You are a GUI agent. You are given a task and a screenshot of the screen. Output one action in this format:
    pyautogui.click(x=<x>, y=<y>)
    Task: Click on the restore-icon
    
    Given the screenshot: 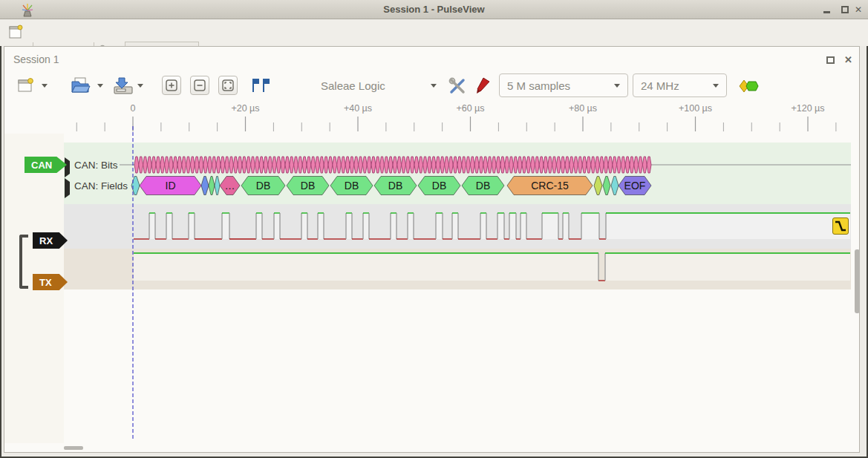 What is the action you would take?
    pyautogui.click(x=830, y=60)
    